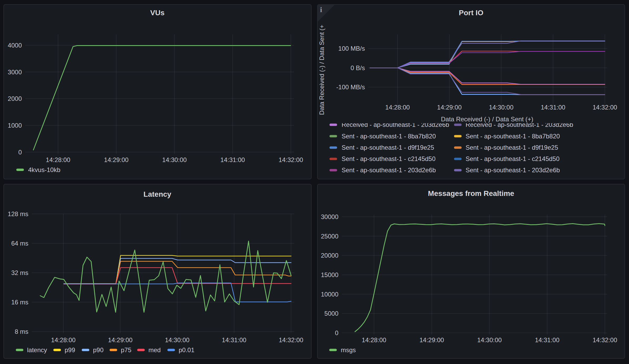 This screenshot has height=364, width=629. Describe the element at coordinates (471, 193) in the screenshot. I see `svg-text: Messages from Realtime` at that location.